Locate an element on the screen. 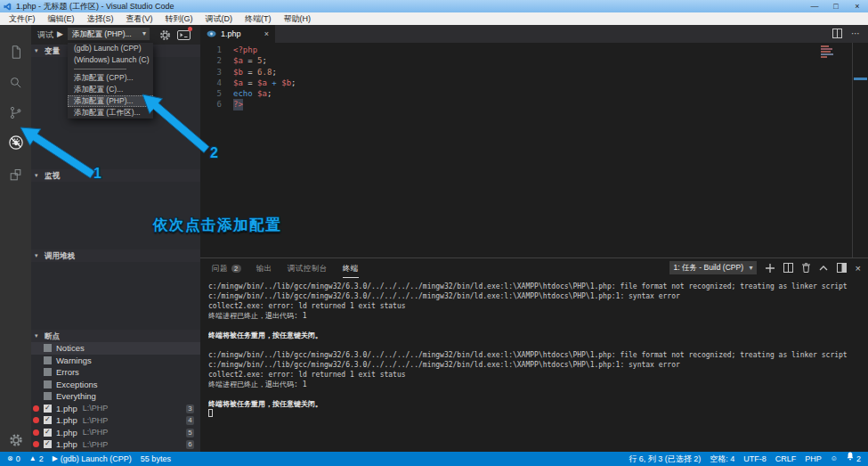 The width and height of the screenshot is (868, 466). breakpoint-option-row: Warnings is located at coordinates (116, 361).